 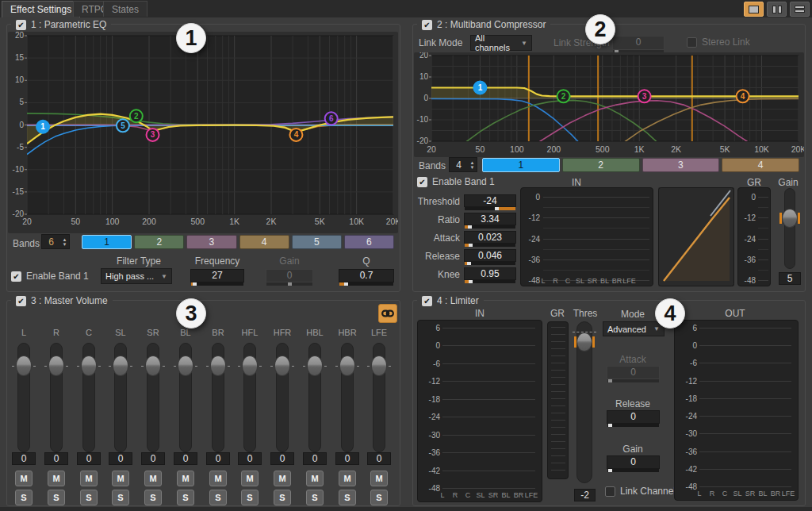 I want to click on mute-button-R: M, so click(x=56, y=478).